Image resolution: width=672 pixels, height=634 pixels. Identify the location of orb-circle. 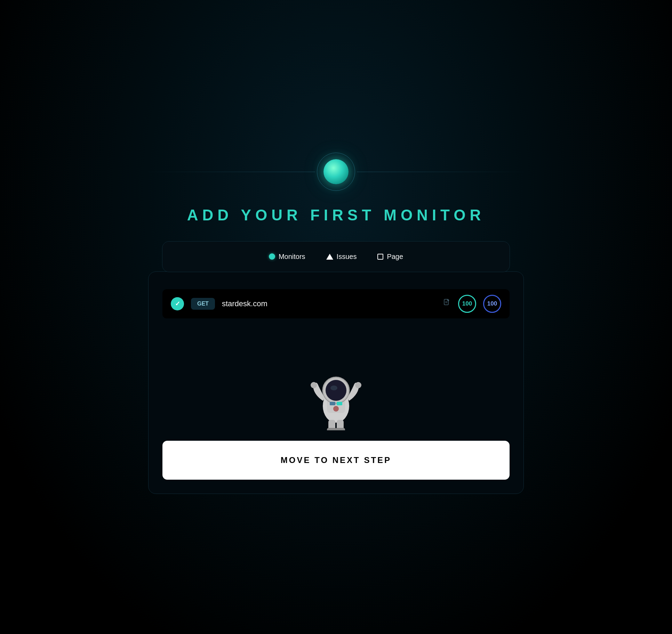
(336, 172).